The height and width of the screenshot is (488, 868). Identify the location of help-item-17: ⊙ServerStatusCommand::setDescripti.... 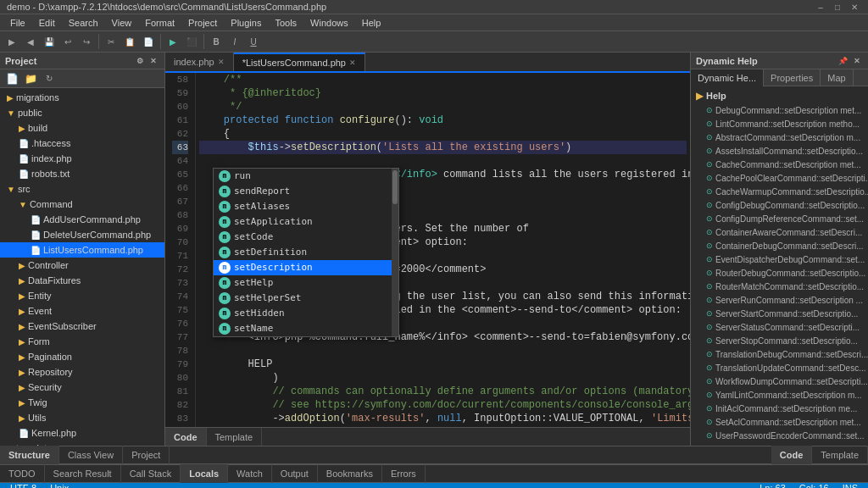
(780, 327).